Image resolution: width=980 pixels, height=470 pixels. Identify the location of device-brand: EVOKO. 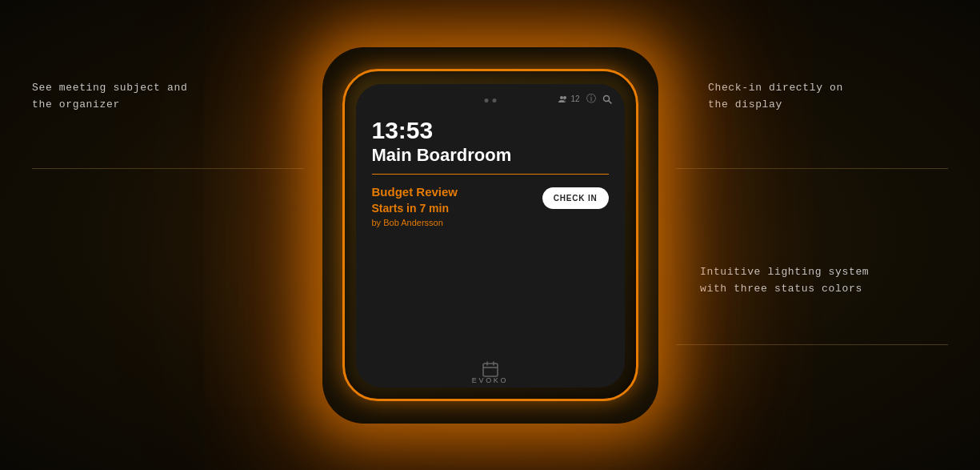
(490, 380).